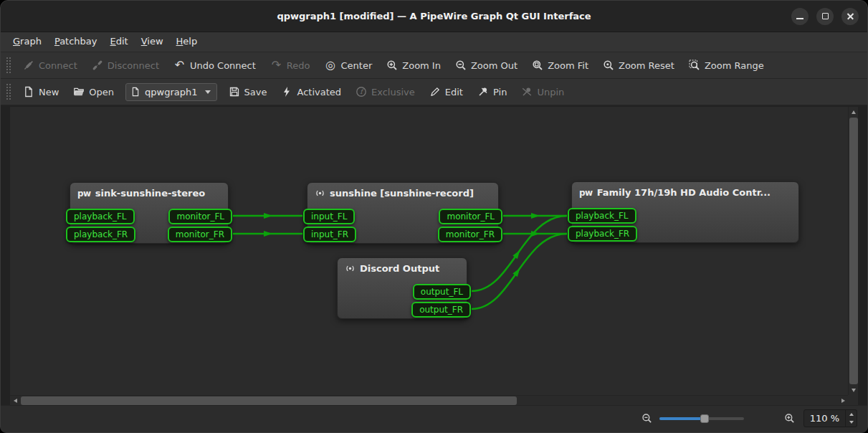 The height and width of the screenshot is (433, 868). Describe the element at coordinates (543, 92) in the screenshot. I see `unpin-button: Unpin` at that location.